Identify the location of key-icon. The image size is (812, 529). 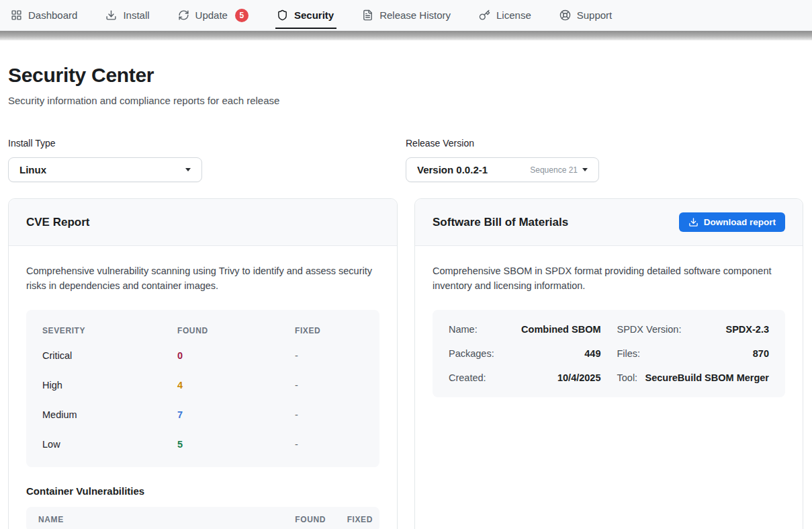
(485, 15).